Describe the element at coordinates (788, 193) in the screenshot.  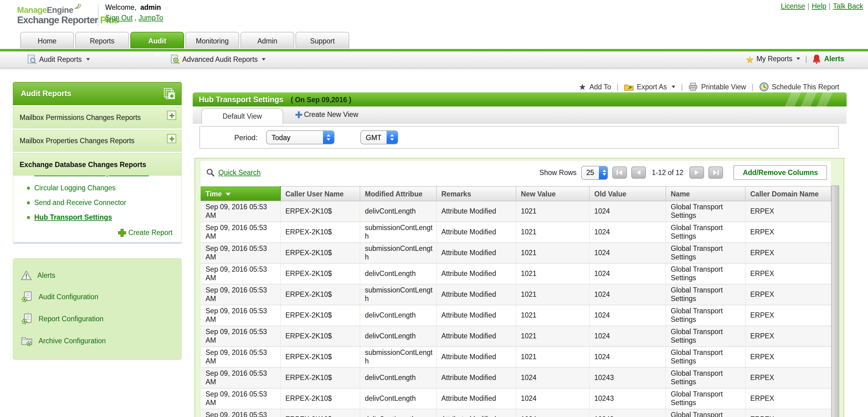
I see `column-header-caller-domain-name: Caller Domain Name` at that location.